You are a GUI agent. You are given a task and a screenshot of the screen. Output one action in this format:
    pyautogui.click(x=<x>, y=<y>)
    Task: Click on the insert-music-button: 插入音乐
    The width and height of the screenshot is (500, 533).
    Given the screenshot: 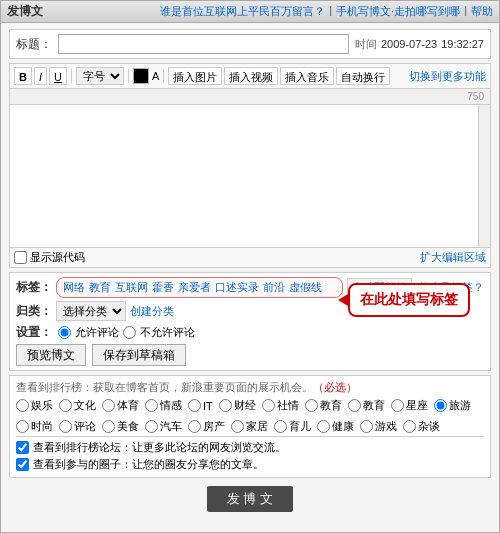 What is the action you would take?
    pyautogui.click(x=307, y=76)
    